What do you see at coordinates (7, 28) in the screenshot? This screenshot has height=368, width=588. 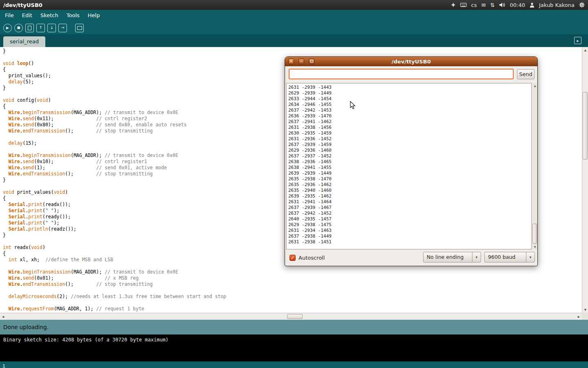 I see `verify-button: ▶` at bounding box center [7, 28].